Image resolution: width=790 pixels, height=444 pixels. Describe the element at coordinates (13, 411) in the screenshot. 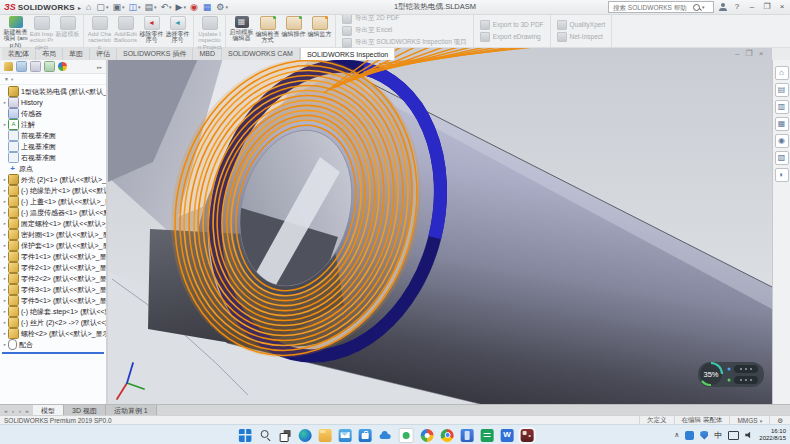

I see `tab-scroll-icon: ‹` at that location.